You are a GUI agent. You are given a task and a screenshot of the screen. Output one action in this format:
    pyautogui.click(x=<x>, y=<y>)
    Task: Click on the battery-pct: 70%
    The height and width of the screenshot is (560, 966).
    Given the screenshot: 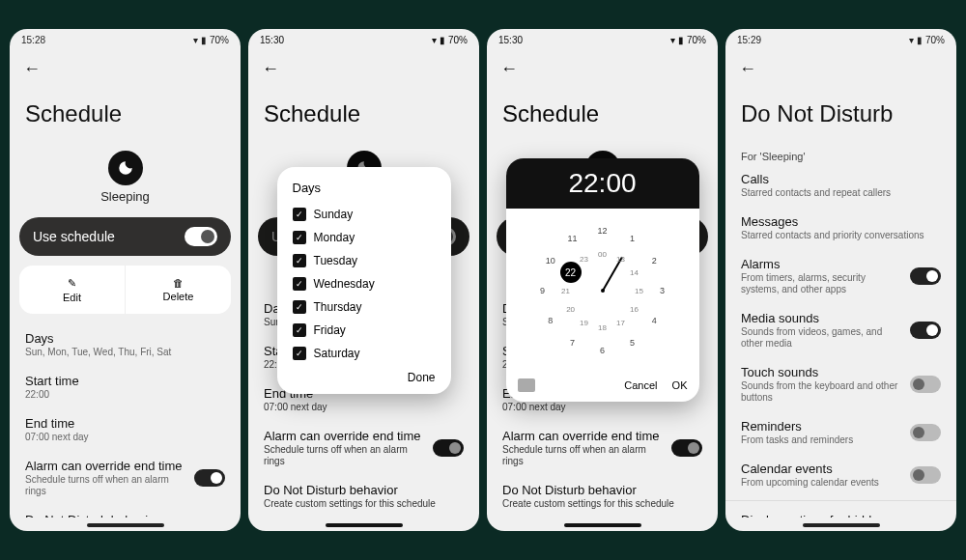 What is the action you would take?
    pyautogui.click(x=219, y=41)
    